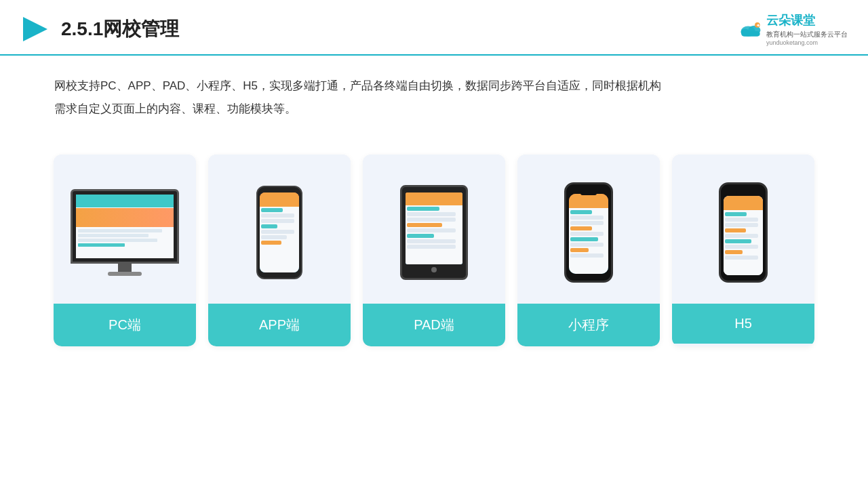 This screenshot has width=868, height=488. Describe the element at coordinates (434, 228) in the screenshot. I see `tablet-screen` at that location.